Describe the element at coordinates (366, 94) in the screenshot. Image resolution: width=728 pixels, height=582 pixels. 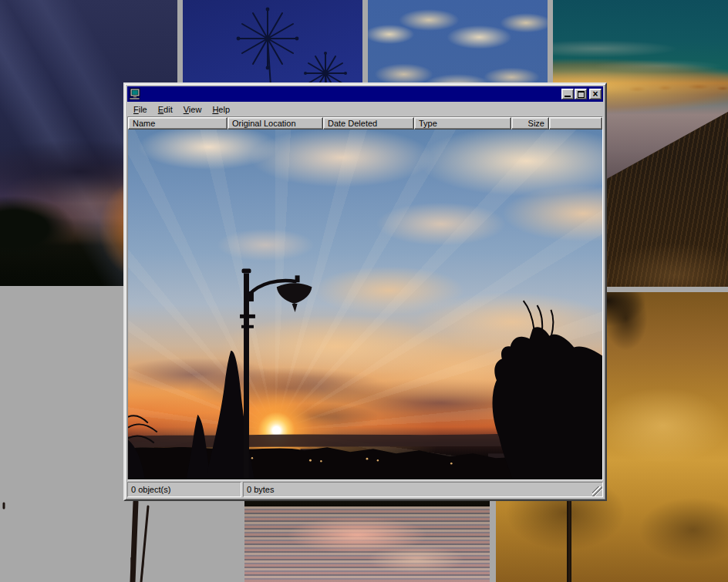
I see `window-titlebar: ×` at that location.